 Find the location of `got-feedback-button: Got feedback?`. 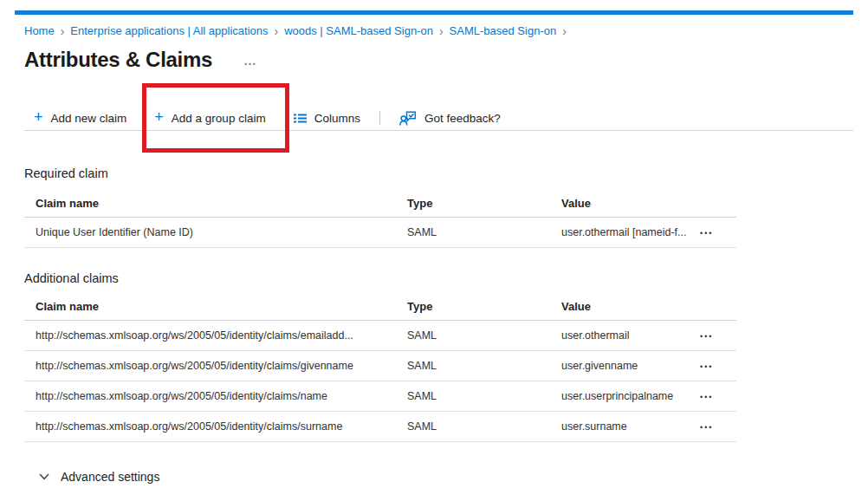

got-feedback-button: Got feedback? is located at coordinates (450, 118).